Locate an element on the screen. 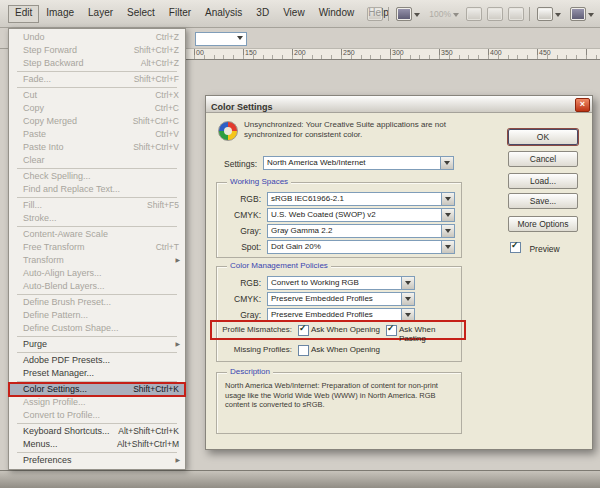 The height and width of the screenshot is (488, 600). menu-edit: Edit is located at coordinates (24, 14).